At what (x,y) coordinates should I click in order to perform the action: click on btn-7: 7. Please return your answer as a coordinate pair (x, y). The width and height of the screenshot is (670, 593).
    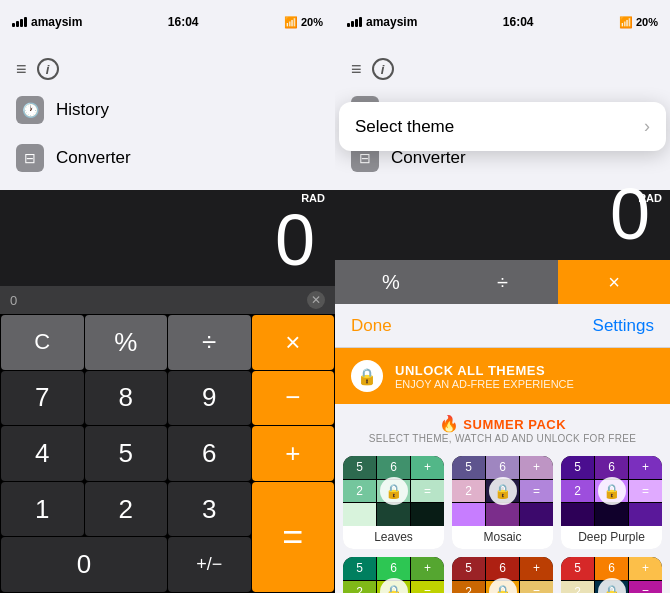
    Looking at the image, I should click on (42, 398).